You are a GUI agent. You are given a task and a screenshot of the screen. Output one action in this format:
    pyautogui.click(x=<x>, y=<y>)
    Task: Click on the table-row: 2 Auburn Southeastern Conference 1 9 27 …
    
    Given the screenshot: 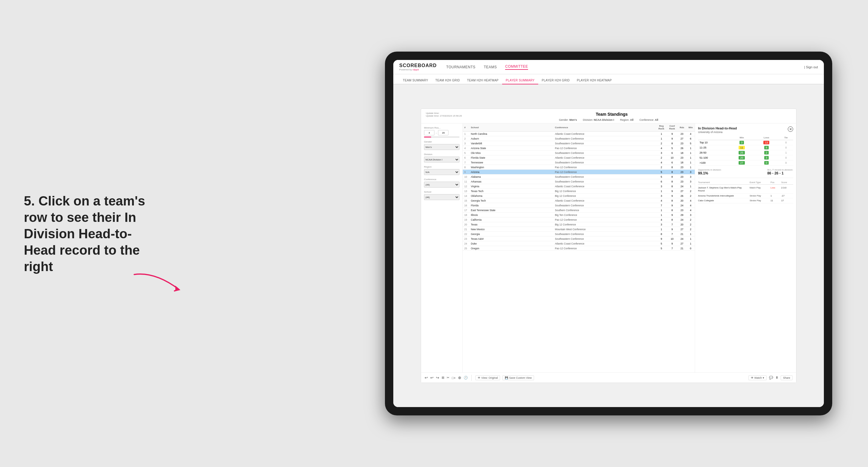 What is the action you would take?
    pyautogui.click(x=579, y=139)
    